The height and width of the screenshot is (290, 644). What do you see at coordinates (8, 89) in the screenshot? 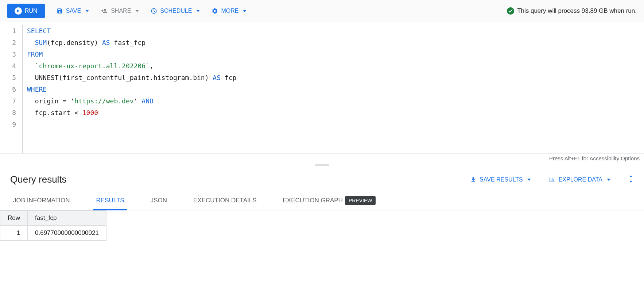
I see `line-number: 6` at bounding box center [8, 89].